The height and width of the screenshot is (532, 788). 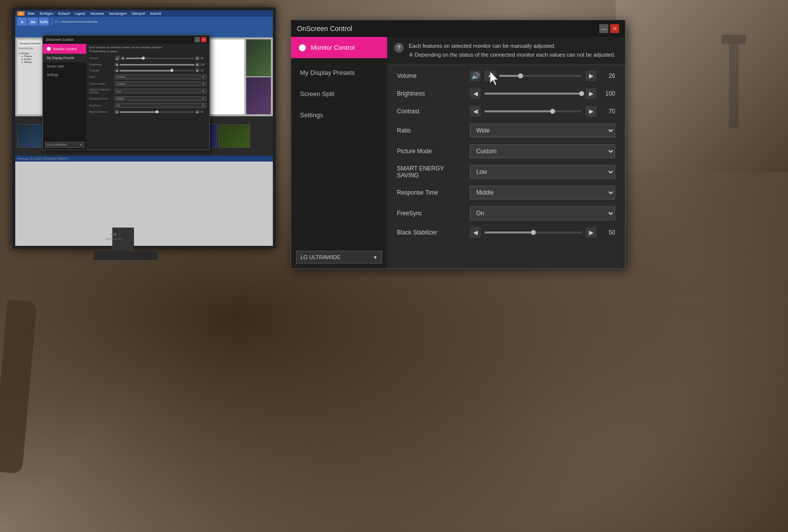 What do you see at coordinates (591, 233) in the screenshot?
I see `ctrl-bs-inc: ▶` at bounding box center [591, 233].